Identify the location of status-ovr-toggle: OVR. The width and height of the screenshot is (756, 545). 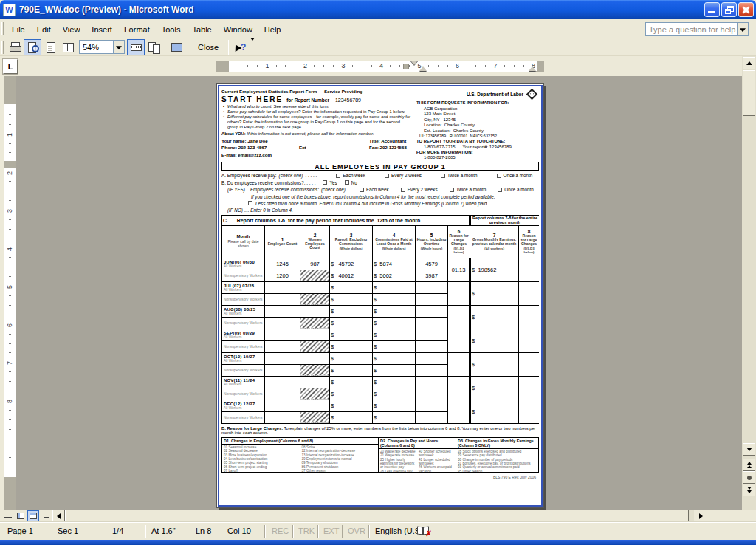
(357, 531).